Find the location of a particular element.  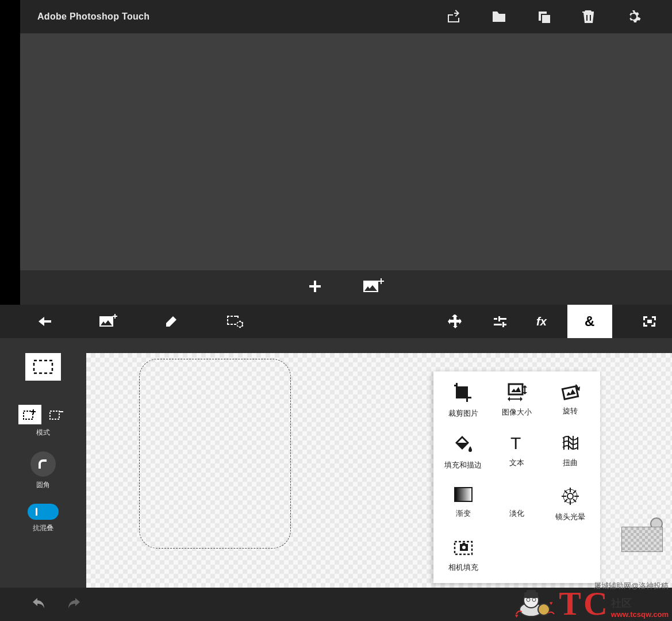

antialias-label: 抗混叠 is located at coordinates (43, 528).